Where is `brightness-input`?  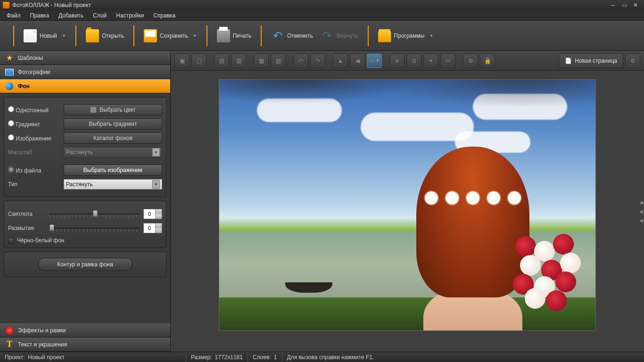 brightness-input is located at coordinates (149, 214).